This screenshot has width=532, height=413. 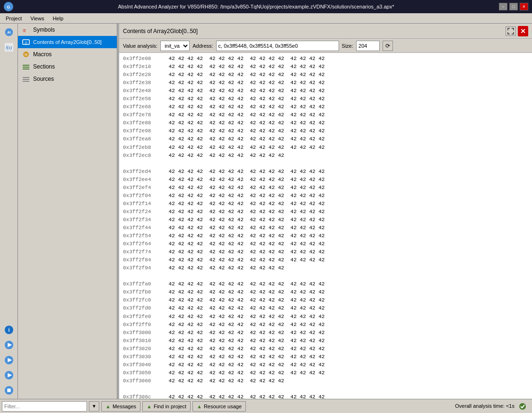 What do you see at coordinates (108, 406) in the screenshot?
I see `messages-arrow-icon: ▲` at bounding box center [108, 406].